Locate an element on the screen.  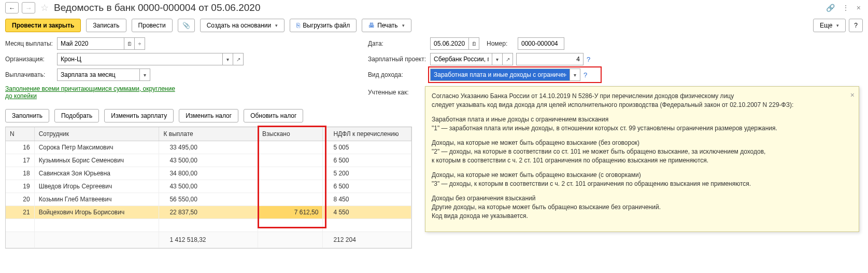
post-button: Провести is located at coordinates (152, 25).